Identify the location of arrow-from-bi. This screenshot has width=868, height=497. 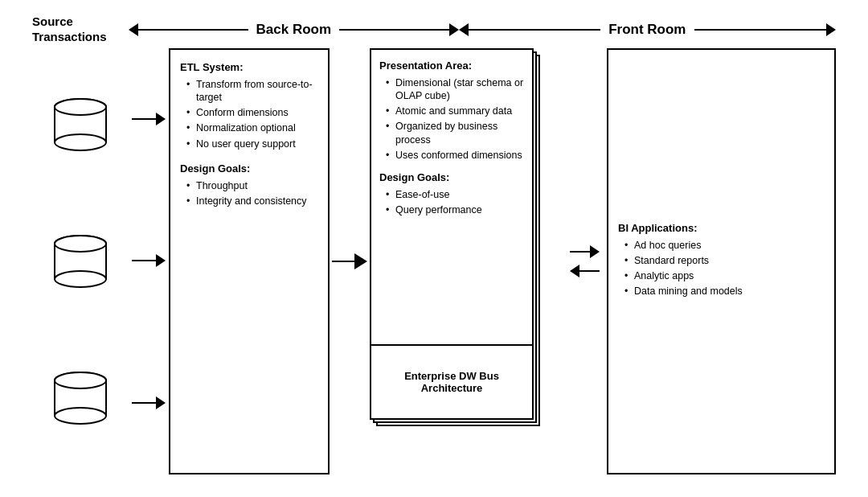
(585, 271).